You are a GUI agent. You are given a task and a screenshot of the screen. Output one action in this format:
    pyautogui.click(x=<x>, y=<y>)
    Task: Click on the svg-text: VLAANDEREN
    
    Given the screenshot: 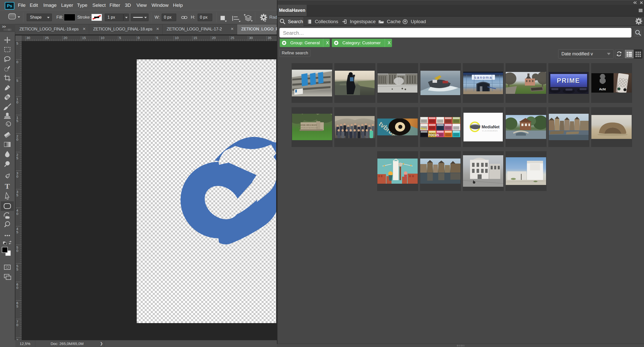 What is the action you would take?
    pyautogui.click(x=490, y=131)
    